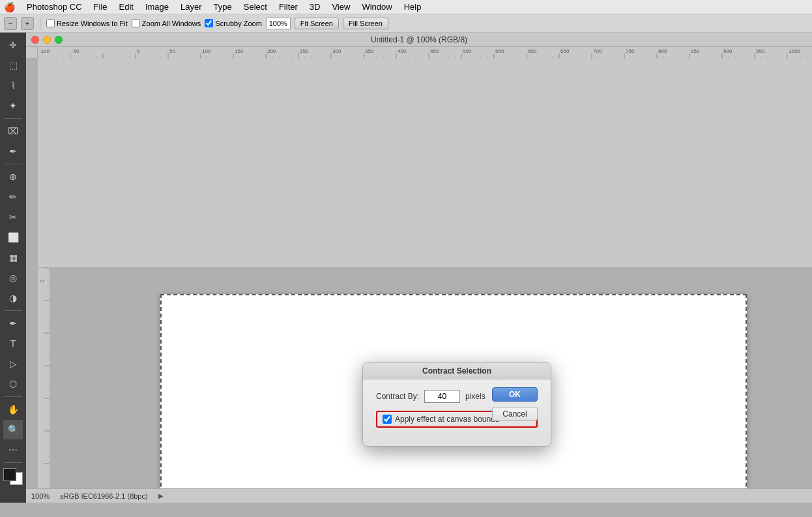 The image size is (812, 517). I want to click on crop-tool: ⌧, so click(13, 131).